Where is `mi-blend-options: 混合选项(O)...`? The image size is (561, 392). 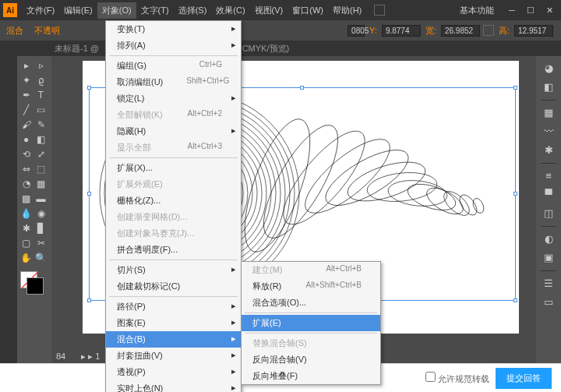 mi-blend-options: 混合选项(O)... is located at coordinates (311, 302).